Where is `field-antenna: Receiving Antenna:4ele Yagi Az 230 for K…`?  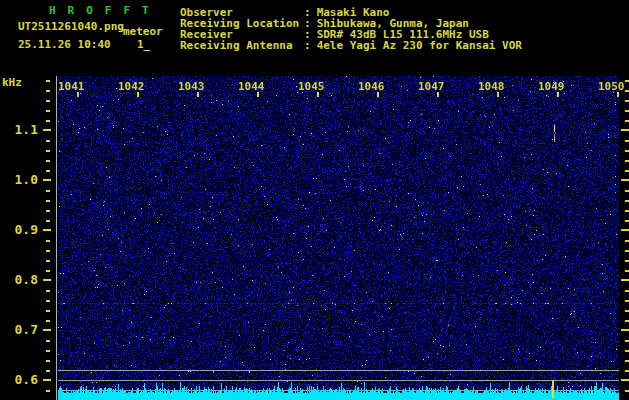 field-antenna: Receiving Antenna:4ele Yagi Az 230 for K… is located at coordinates (351, 46).